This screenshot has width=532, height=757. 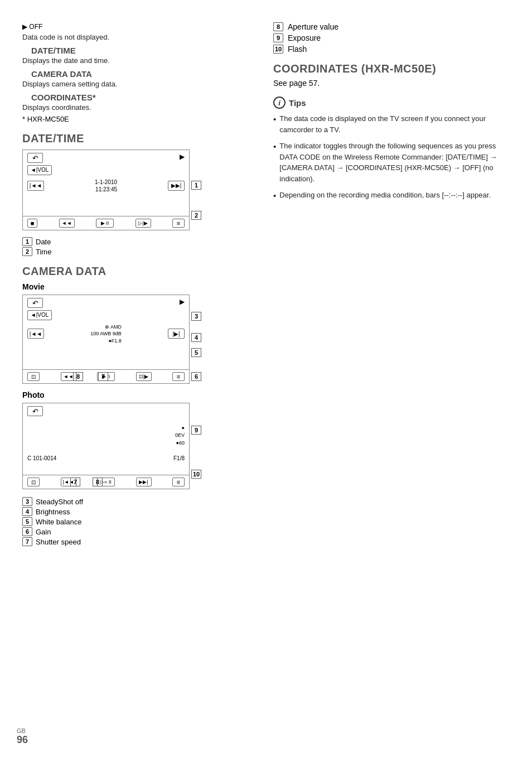 I want to click on label3-row: 3 SteadyShot off, so click(x=139, y=502).